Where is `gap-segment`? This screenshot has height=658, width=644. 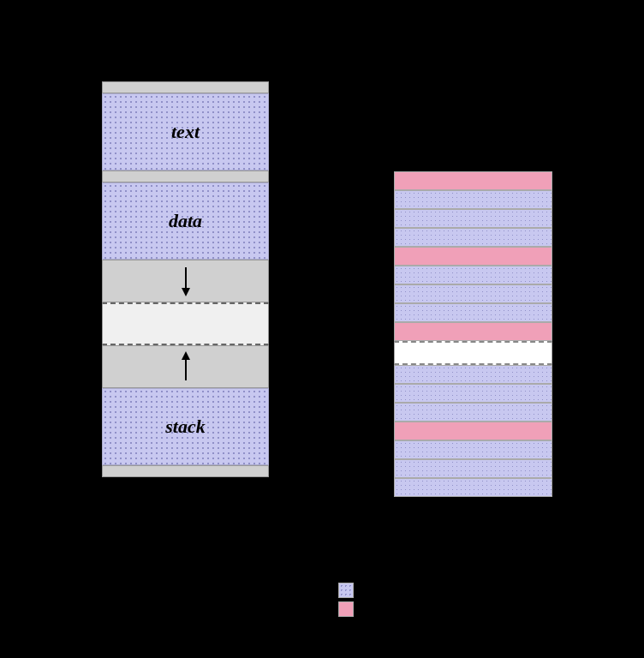
gap-segment is located at coordinates (185, 324).